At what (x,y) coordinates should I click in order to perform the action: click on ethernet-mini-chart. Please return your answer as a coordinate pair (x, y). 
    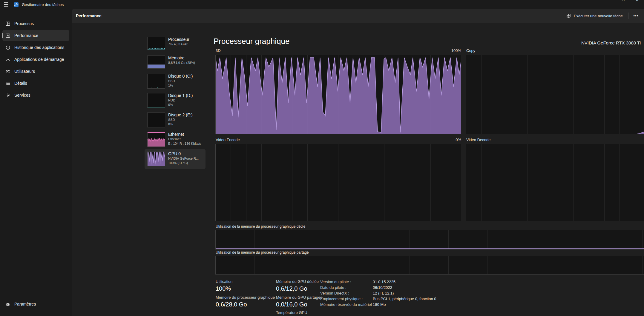
    Looking at the image, I should click on (156, 139).